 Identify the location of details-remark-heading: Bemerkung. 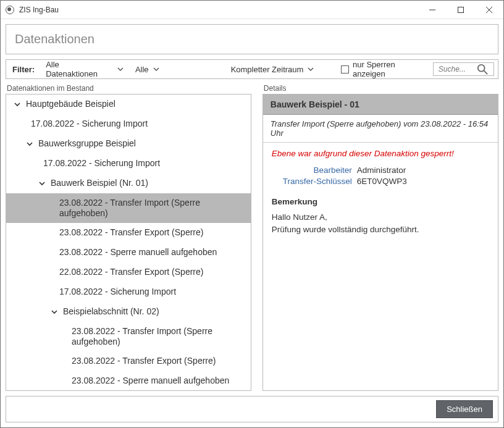
(380, 201).